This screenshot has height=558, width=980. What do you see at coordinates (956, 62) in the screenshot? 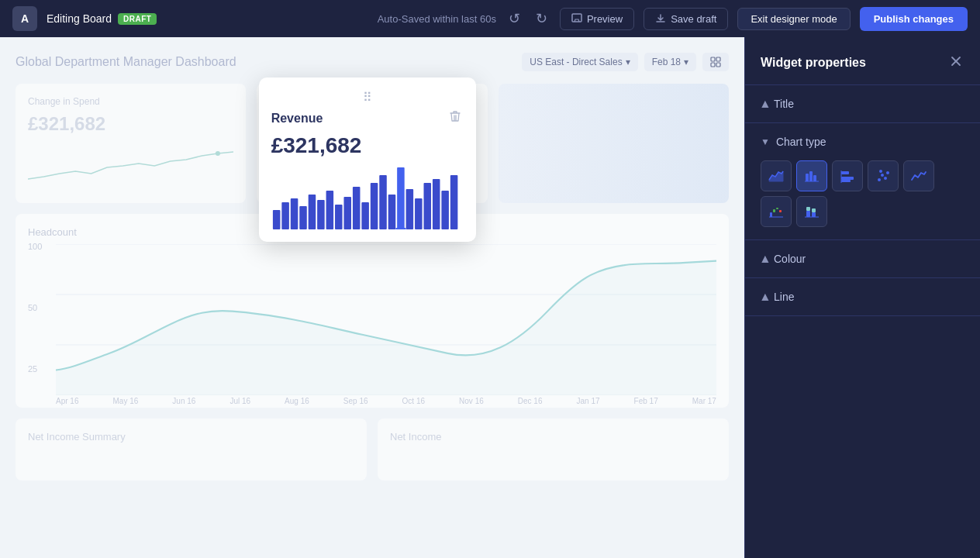
I see `close-panel-button` at bounding box center [956, 62].